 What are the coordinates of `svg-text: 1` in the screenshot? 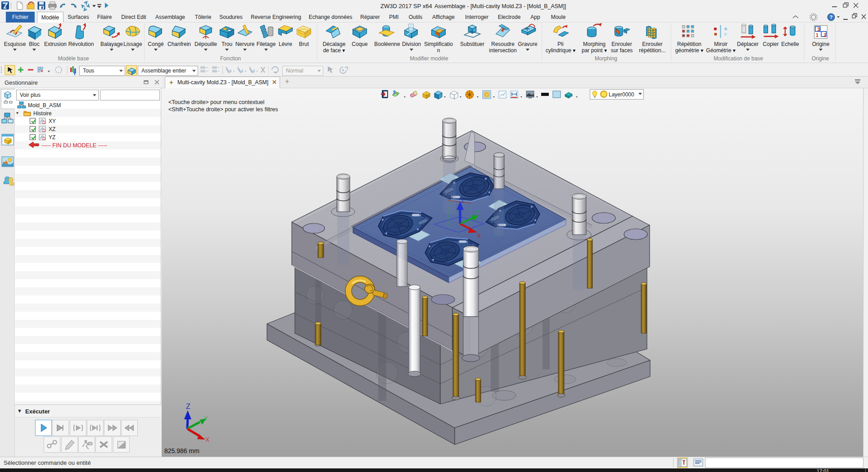 It's located at (817, 35).